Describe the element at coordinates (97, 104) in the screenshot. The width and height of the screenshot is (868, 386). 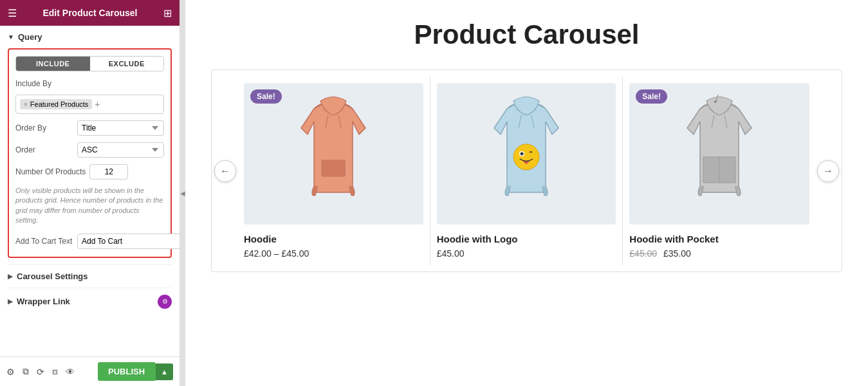
I see `add-tag-button: +` at that location.